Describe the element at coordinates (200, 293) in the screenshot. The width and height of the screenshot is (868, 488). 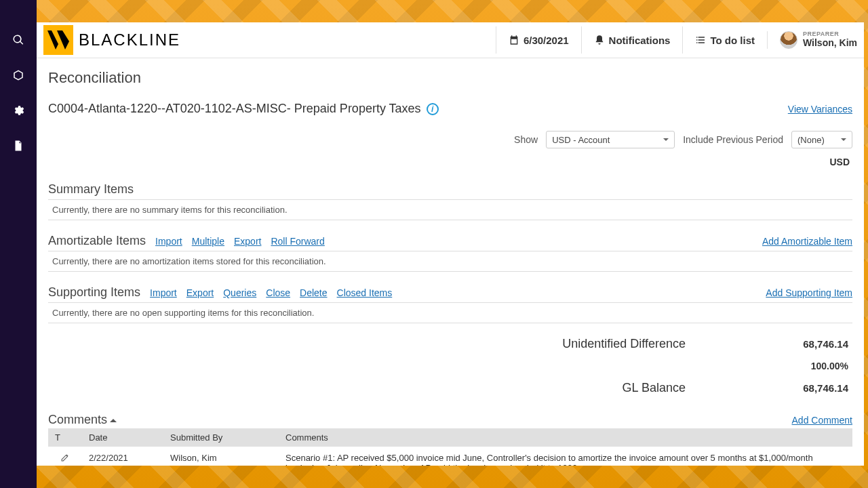
I see `supp-export-link: Export` at that location.